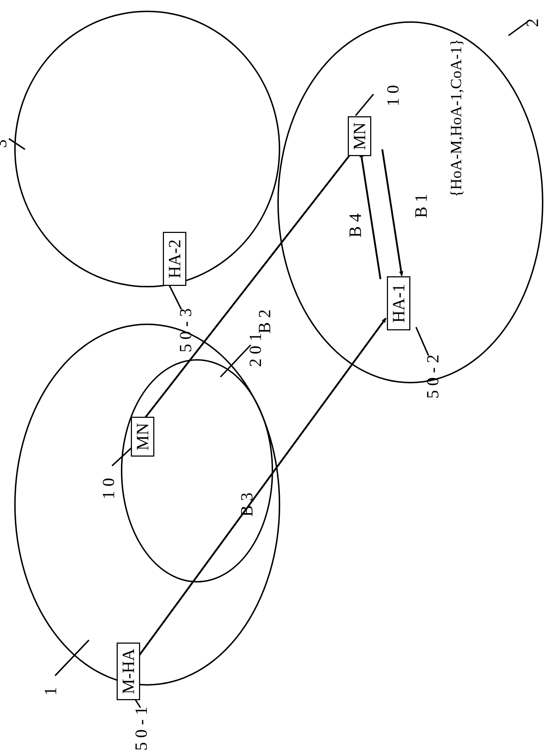 Image resolution: width=559 pixels, height=756 pixels. What do you see at coordinates (265, 321) in the screenshot?
I see `label-b2: B 2` at bounding box center [265, 321].